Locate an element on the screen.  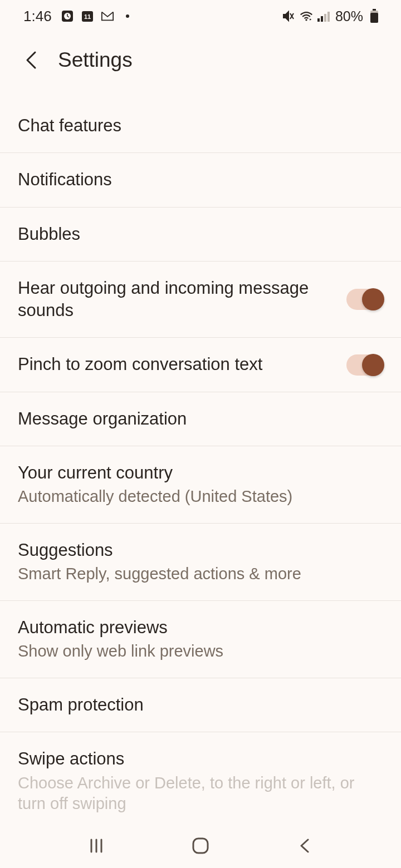
battery-icon is located at coordinates (374, 16).